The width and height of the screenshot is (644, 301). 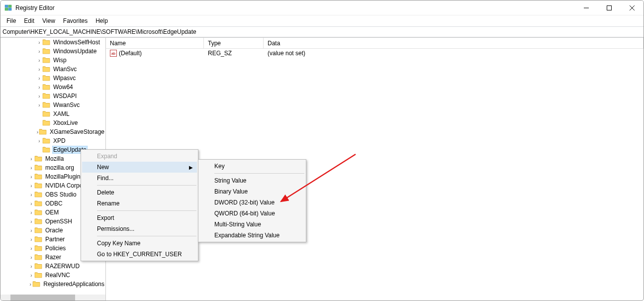 What do you see at coordinates (252, 166) in the screenshot?
I see `menu-item-key: Key` at bounding box center [252, 166].